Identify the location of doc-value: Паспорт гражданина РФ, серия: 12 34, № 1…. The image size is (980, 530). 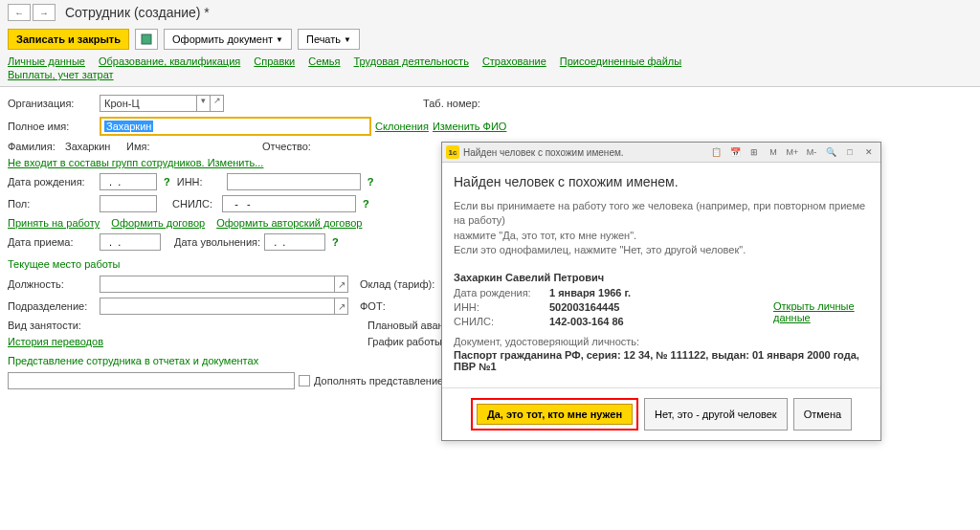
(661, 361).